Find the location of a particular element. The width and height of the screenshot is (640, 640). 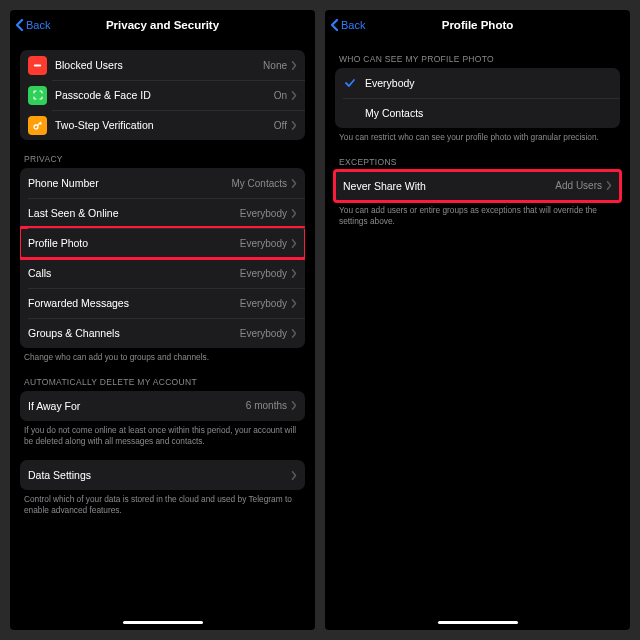

auto-delete-footer: If you do not come online at least once … is located at coordinates (162, 436).